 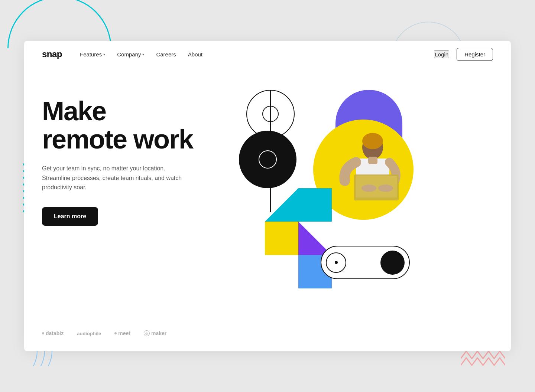 What do you see at coordinates (166, 54) in the screenshot?
I see `nav-careers: Careers` at bounding box center [166, 54].